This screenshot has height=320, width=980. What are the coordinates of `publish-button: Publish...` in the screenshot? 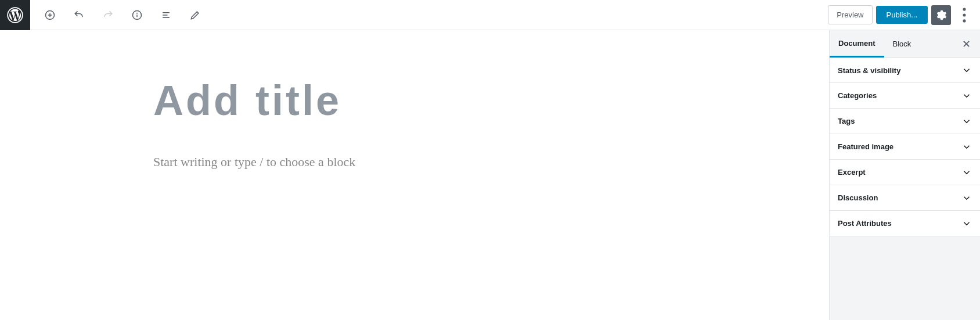 It's located at (902, 15).